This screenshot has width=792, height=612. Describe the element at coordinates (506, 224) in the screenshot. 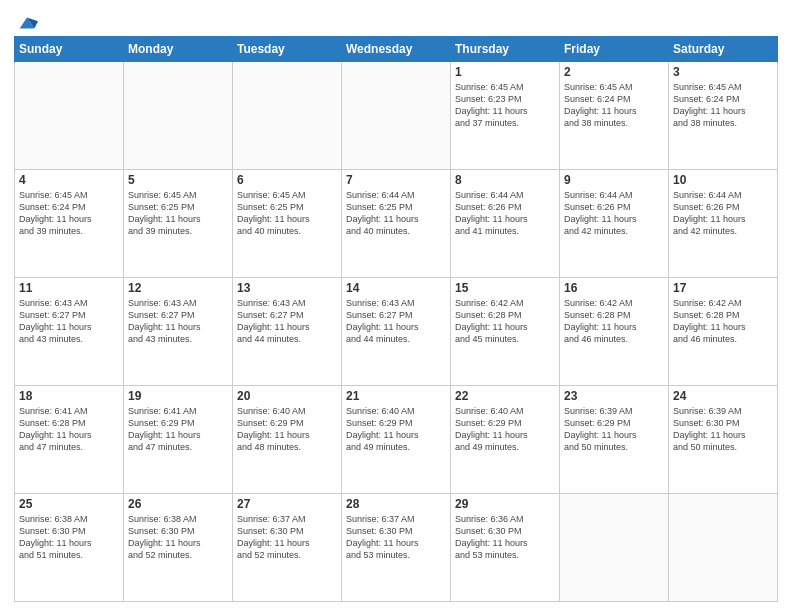

I see `calendar-cell: 8Sunrise: 6:44 AM Sunset: 6:26 PM Daylig…` at that location.